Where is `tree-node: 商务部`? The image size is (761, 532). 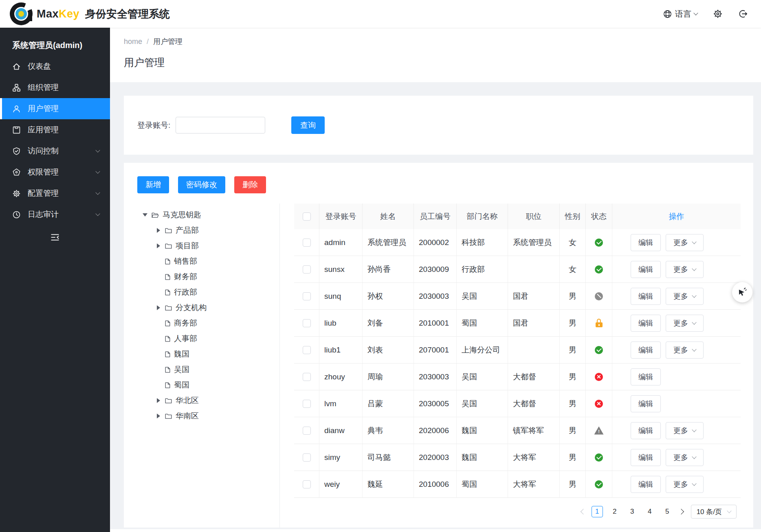 tree-node: 商务部 is located at coordinates (211, 323).